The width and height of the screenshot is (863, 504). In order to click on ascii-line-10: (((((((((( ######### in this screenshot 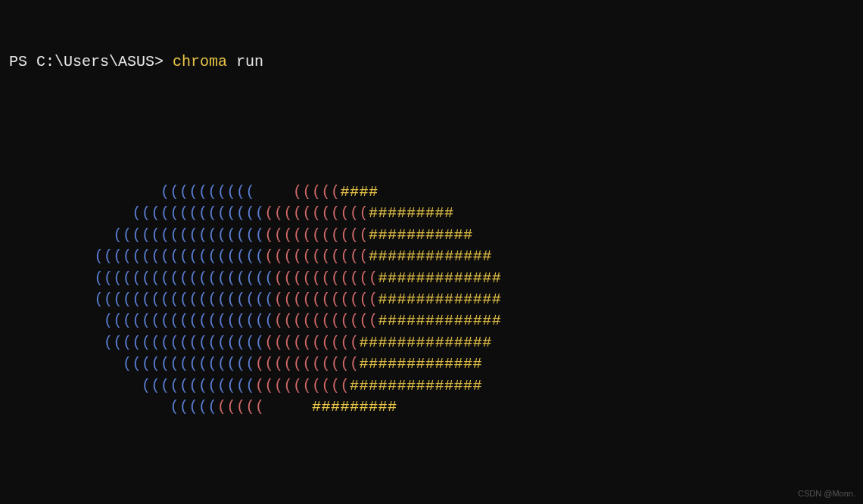, I will do `click(432, 407)`.